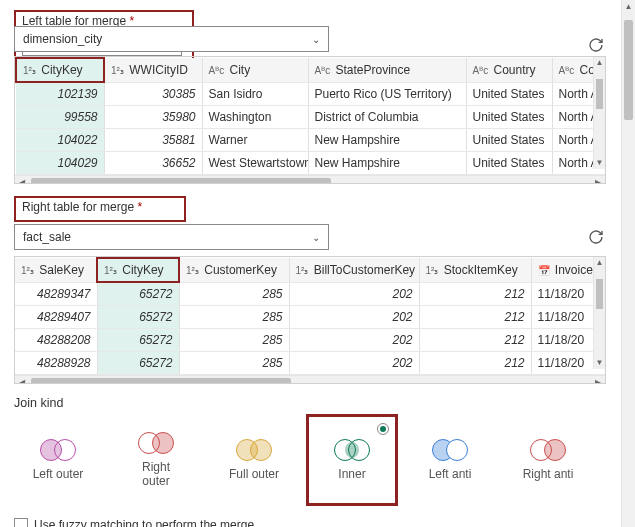  What do you see at coordinates (255, 94) in the screenshot?
I see `table-cell: San Isidro` at bounding box center [255, 94].